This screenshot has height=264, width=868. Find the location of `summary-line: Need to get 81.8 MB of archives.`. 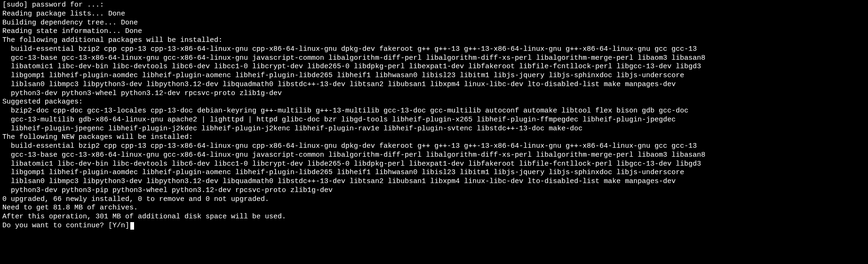

summary-line: Need to get 81.8 MB of archives. is located at coordinates (434, 208).